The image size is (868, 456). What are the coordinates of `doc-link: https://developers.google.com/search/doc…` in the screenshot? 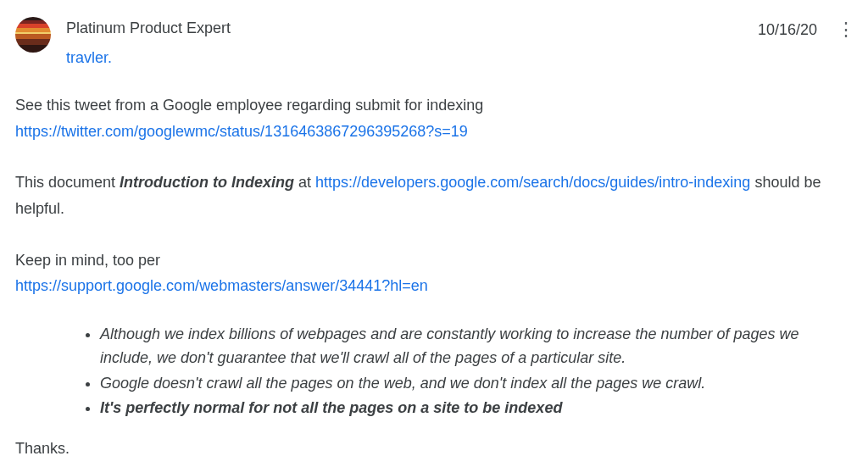 It's located at (532, 182).